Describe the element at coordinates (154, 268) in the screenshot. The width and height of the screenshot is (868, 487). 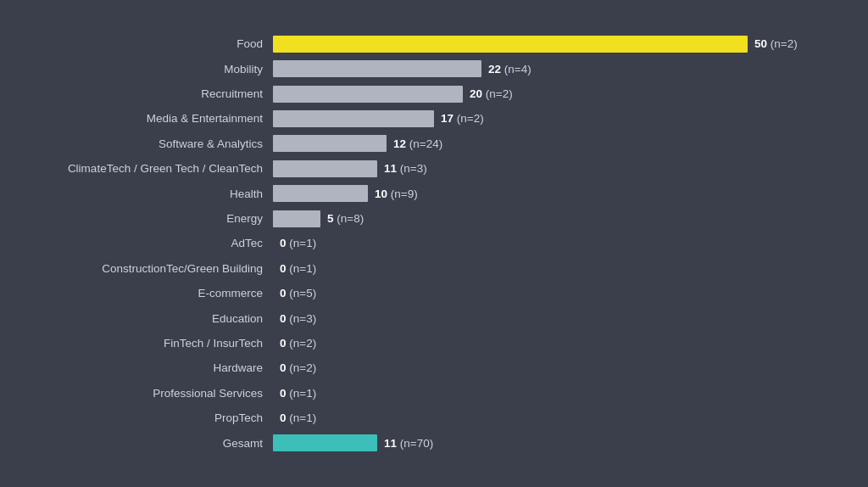
I see `bar-label: ConstructionTec/Green Building` at that location.